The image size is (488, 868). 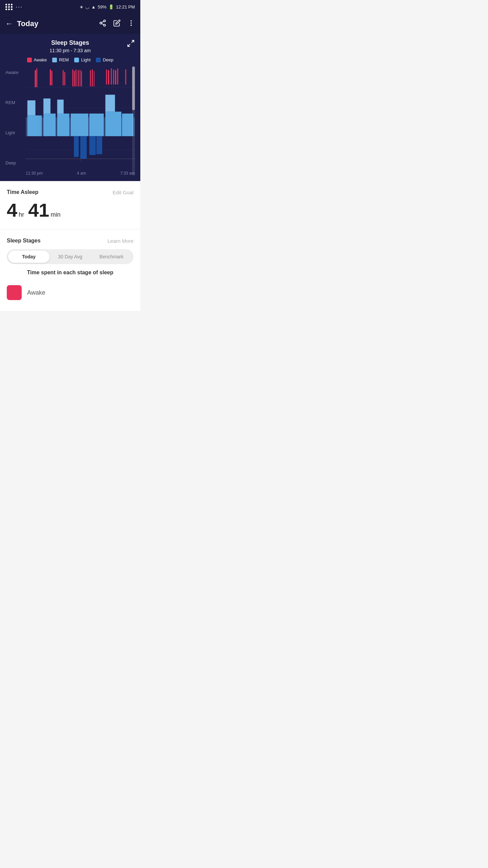 I want to click on chart-y-labels: Awake REM Light Deep, so click(x=16, y=121).